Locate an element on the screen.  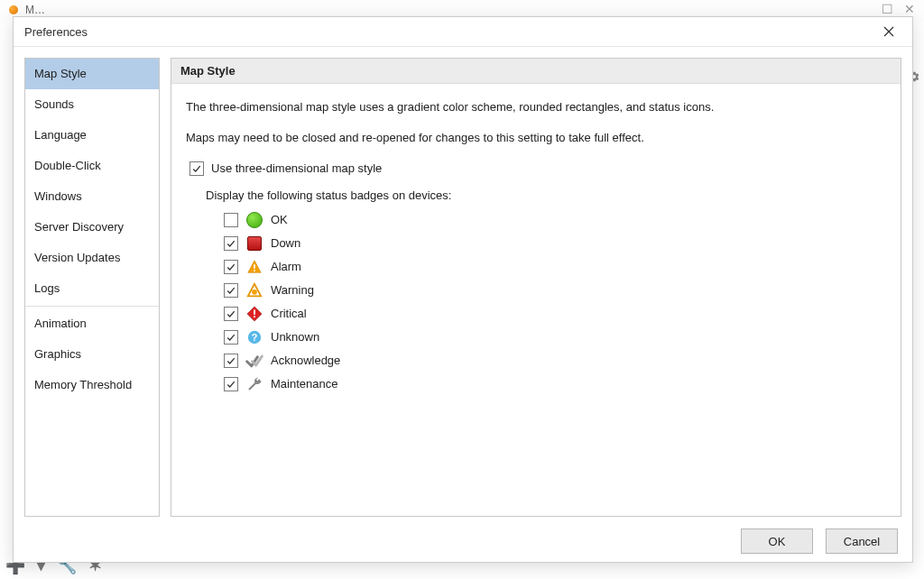
panel-description-1: The three-dimensional map style uses a g… is located at coordinates (536, 107).